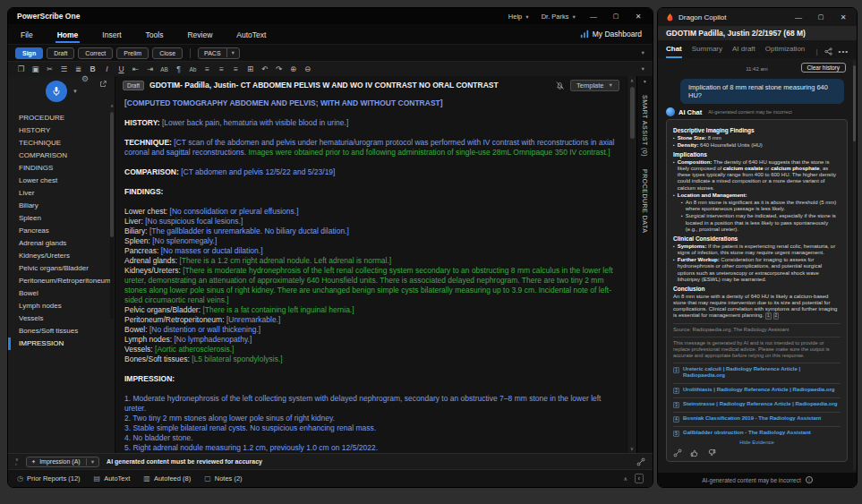 The height and width of the screenshot is (504, 862). What do you see at coordinates (111, 34) in the screenshot?
I see `menu-insert: Insert` at bounding box center [111, 34].